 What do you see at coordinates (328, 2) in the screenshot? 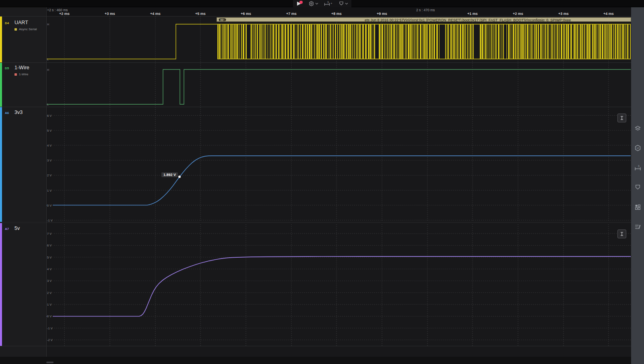
I see `measure-count-glyph: 3` at bounding box center [328, 2].